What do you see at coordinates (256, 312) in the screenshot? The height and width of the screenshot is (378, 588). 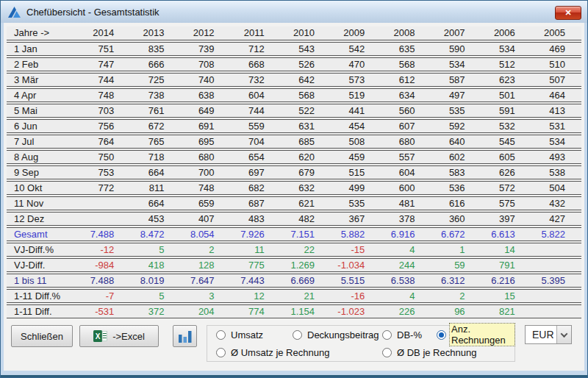 I see `cell: 774` at bounding box center [256, 312].